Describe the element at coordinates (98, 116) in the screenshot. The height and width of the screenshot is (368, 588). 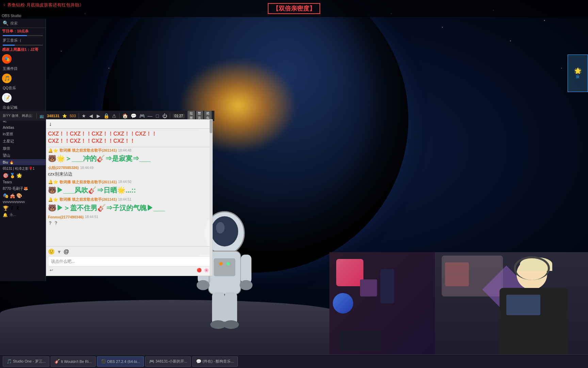
I see `toolbar-icon-3: ▶` at that location.